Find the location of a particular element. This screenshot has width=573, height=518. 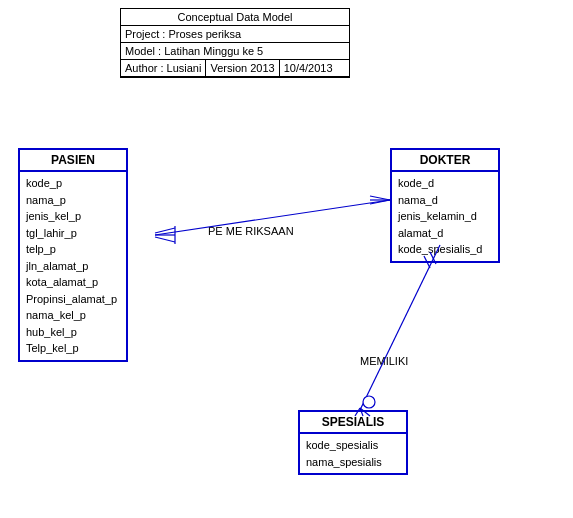

dokter-field-3: jenis_kelamin_d is located at coordinates (445, 216).